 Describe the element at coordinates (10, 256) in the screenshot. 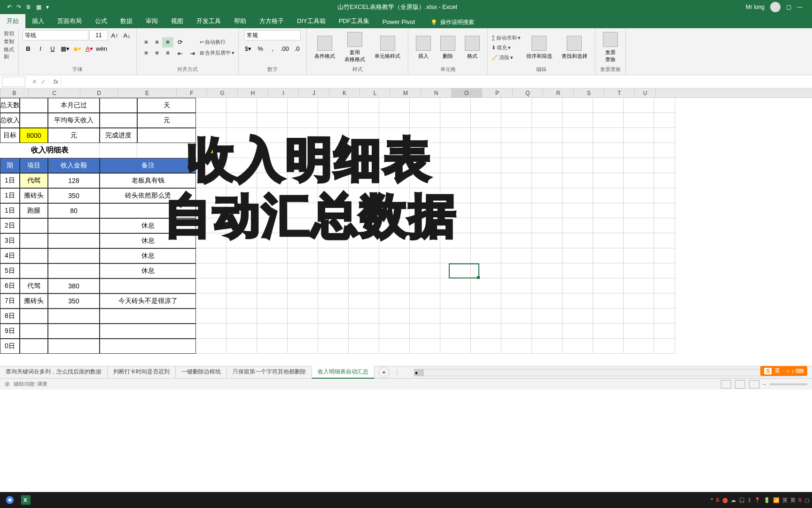

I see `cell-date: 4日` at that location.